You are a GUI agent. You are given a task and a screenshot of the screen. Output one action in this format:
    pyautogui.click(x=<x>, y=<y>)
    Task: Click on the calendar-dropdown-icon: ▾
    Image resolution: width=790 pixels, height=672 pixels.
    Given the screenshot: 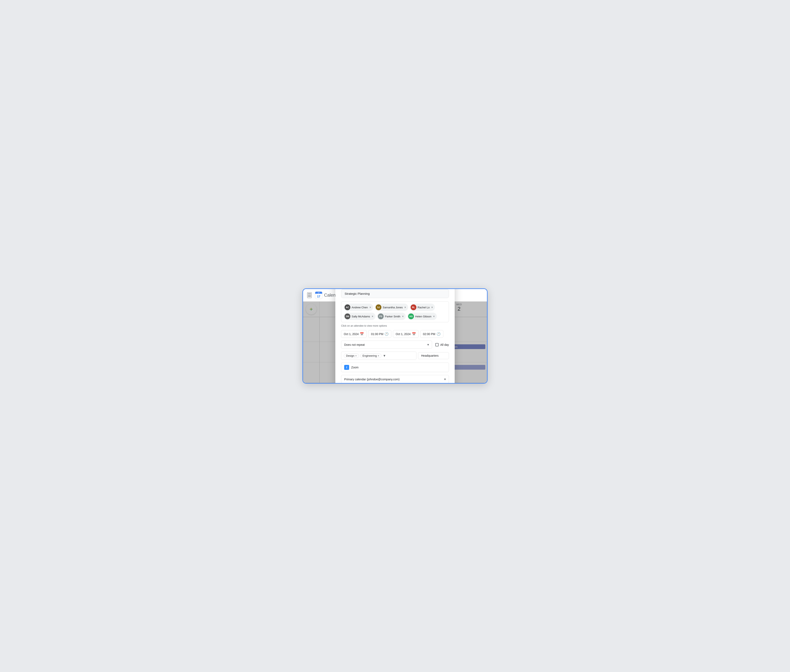 What is the action you would take?
    pyautogui.click(x=445, y=379)
    